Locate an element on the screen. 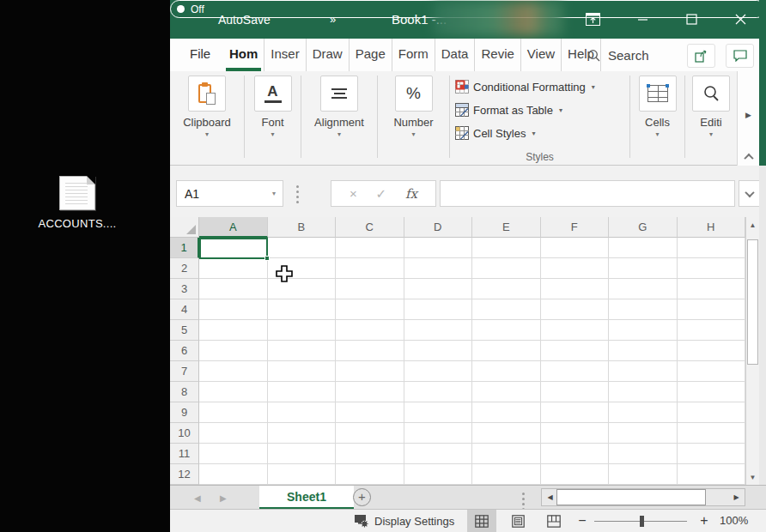 The image size is (766, 532). cell-c2 is located at coordinates (370, 269).